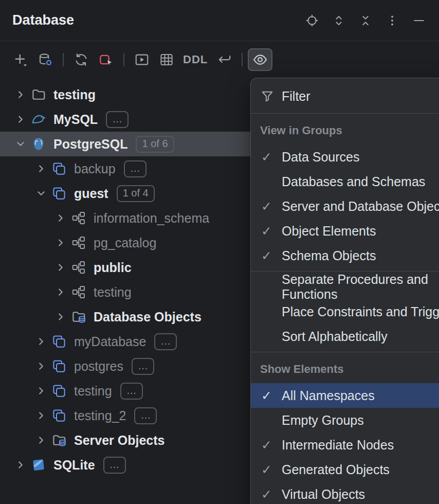  I want to click on query-console-button, so click(142, 60).